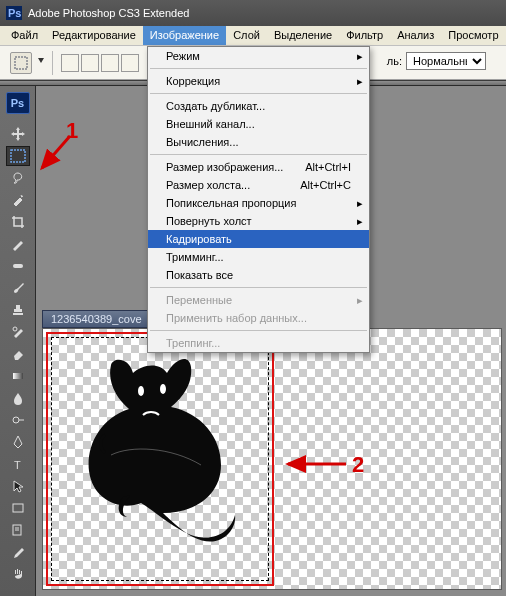 The width and height of the screenshot is (506, 596). I want to click on style-select: Нормальный, so click(446, 61).